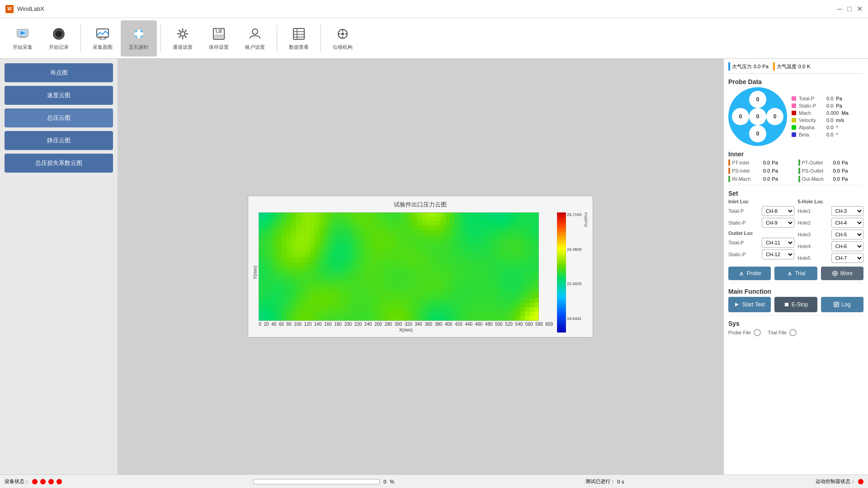  Describe the element at coordinates (794, 99) in the screenshot. I see `totalp-color` at that location.